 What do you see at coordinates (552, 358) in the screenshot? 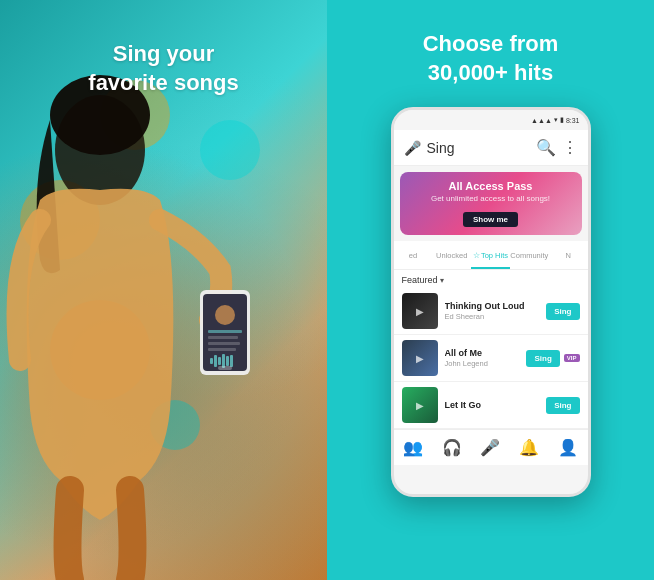
I see `sing-action-2: Sing VIP` at bounding box center [552, 358].